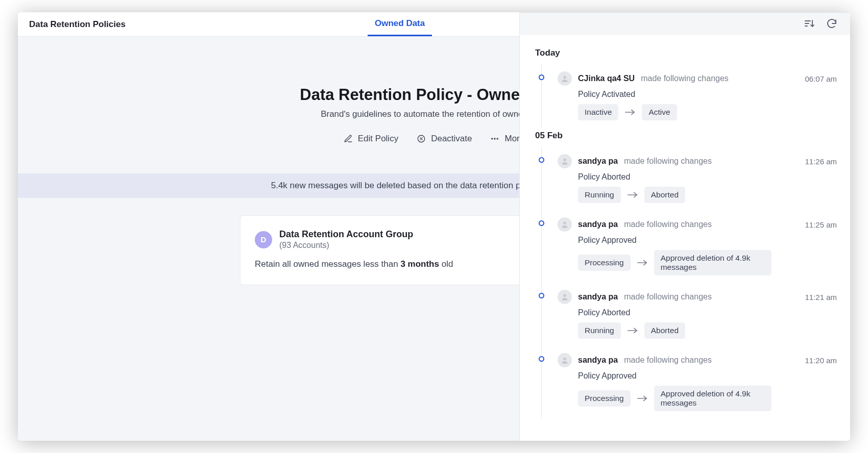 The height and width of the screenshot is (453, 868). Describe the element at coordinates (400, 24) in the screenshot. I see `tab-owned-data: Owned Data` at that location.